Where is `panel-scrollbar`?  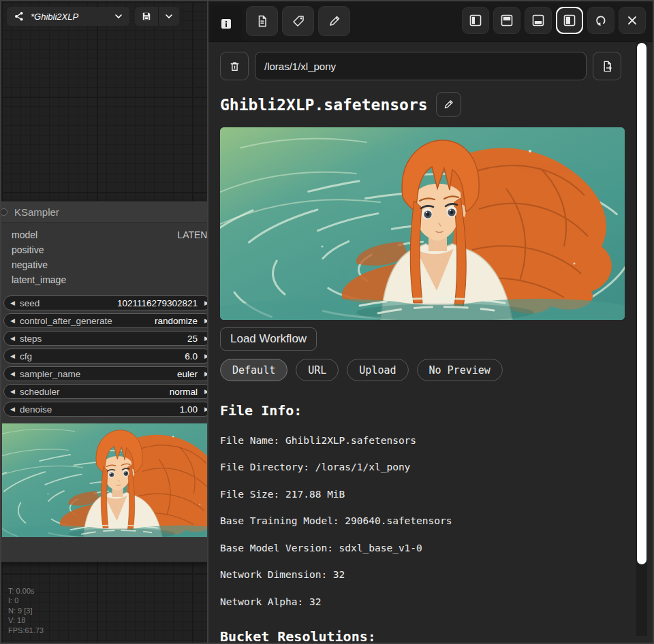 panel-scrollbar is located at coordinates (642, 338).